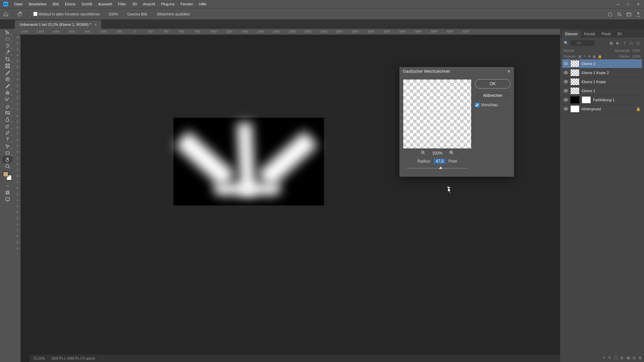 The width and height of the screenshot is (644, 362). I want to click on tool-path-select, so click(7, 146).